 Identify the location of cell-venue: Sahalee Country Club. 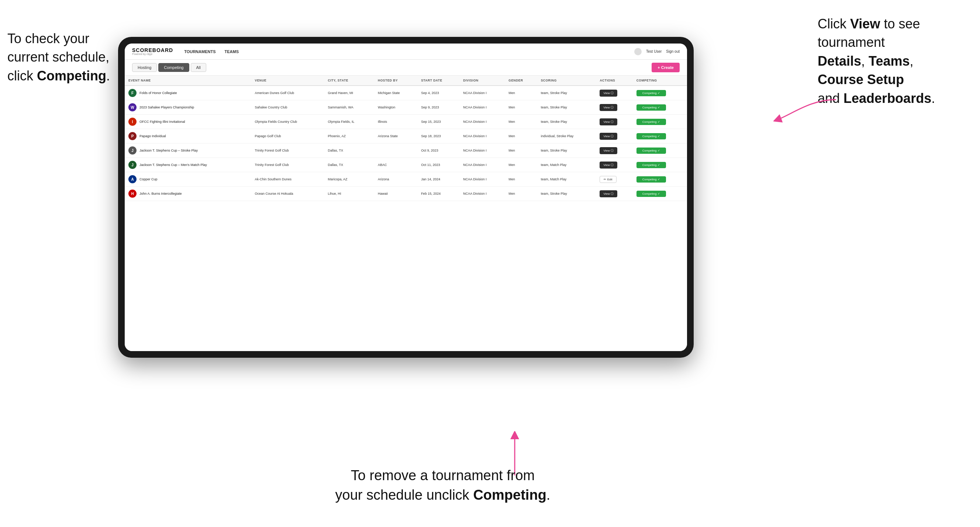
(288, 108).